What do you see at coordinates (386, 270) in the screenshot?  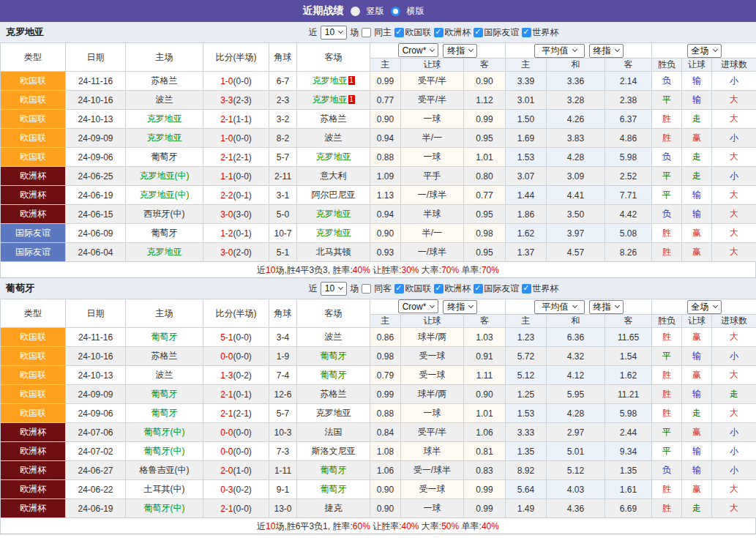 I see `summary-text: 让胜率:` at bounding box center [386, 270].